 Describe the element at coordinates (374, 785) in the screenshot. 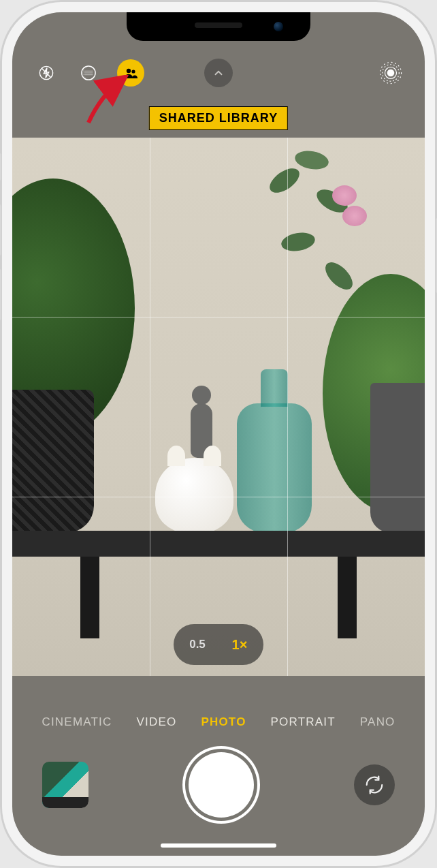

I see `flip-camera-button` at that location.